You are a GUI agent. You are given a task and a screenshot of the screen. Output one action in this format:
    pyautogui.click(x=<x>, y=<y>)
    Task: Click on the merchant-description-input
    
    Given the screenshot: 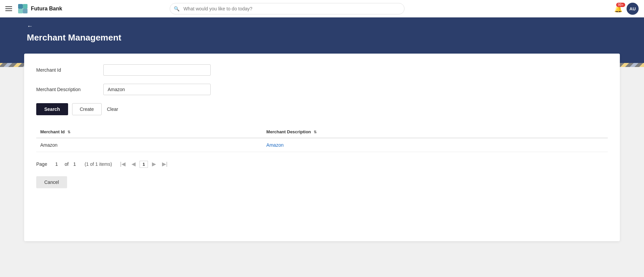 What is the action you would take?
    pyautogui.click(x=157, y=89)
    